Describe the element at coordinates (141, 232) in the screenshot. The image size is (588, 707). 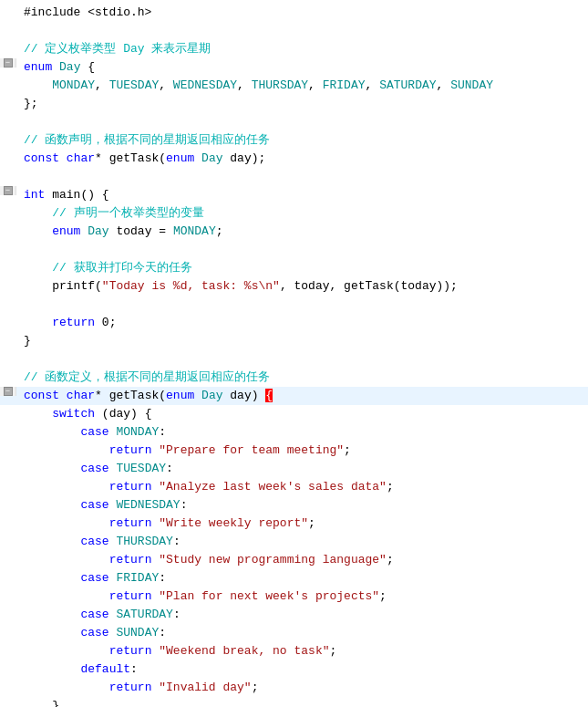
I see `code-token: today =` at that location.